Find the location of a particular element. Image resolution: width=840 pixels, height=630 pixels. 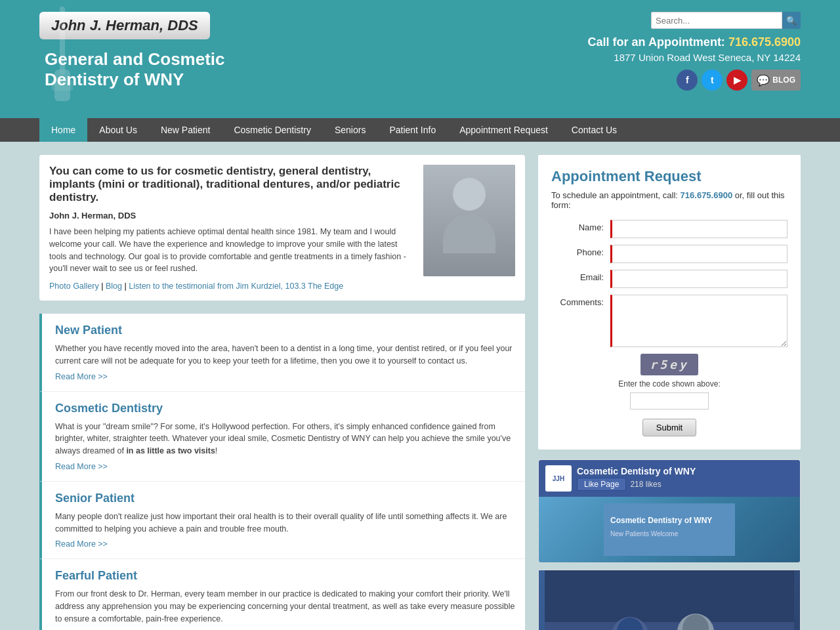

cosmetic-dentistry-title: Cosmetic Dentistry is located at coordinates (285, 408).